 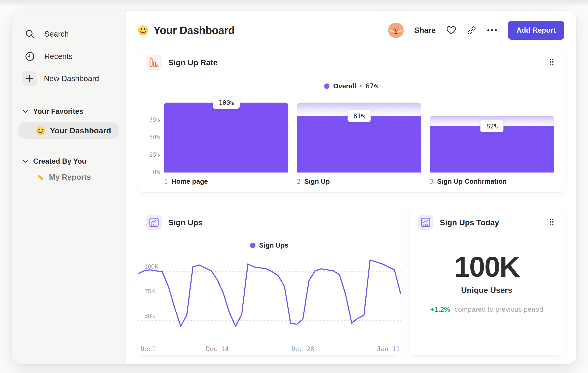 What do you see at coordinates (72, 79) in the screenshot?
I see `sidebar-item-label: New Dashboard` at bounding box center [72, 79].